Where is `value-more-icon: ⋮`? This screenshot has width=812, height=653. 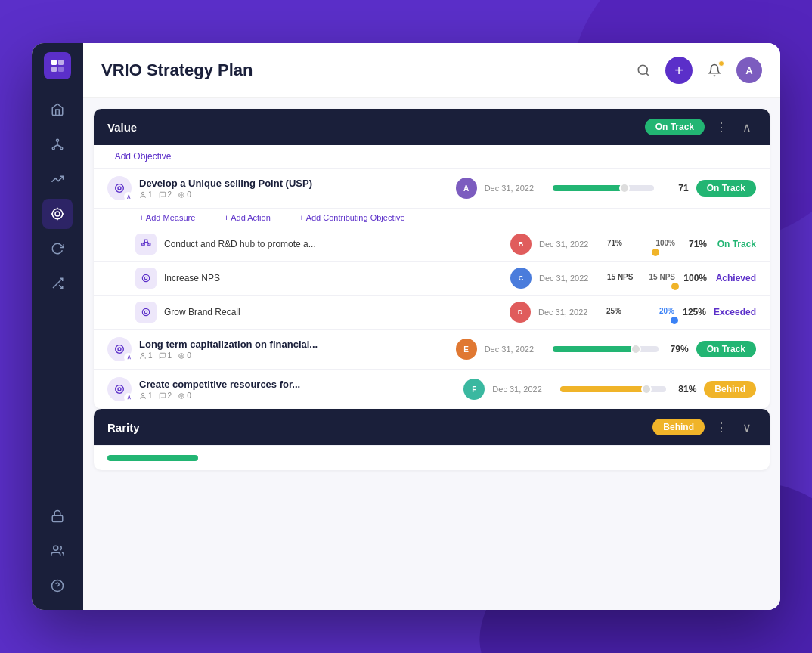
value-more-icon: ⋮ is located at coordinates (721, 127).